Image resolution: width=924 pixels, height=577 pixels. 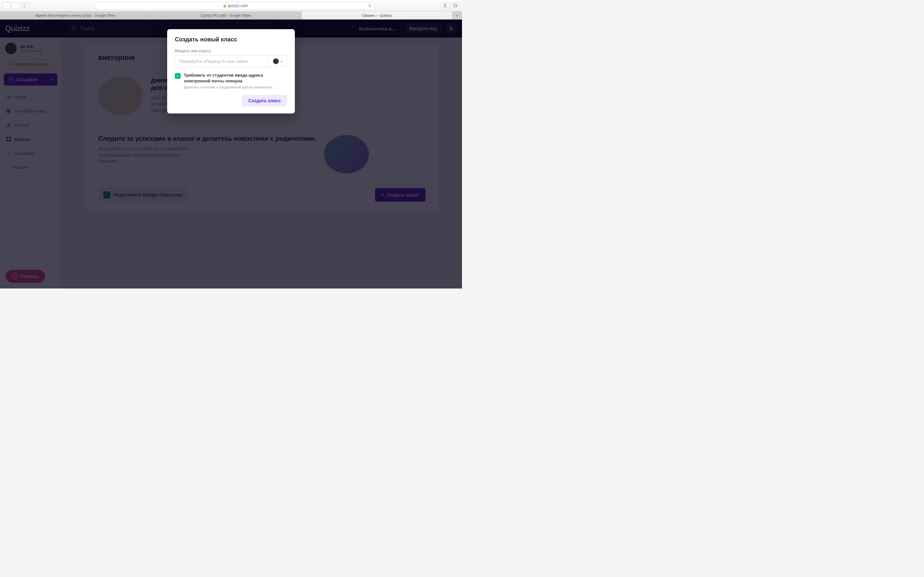 What do you see at coordinates (231, 15) in the screenshot?
I see `browser-tab-bar: Aigerim Kenzhegarina survey quiziz - Goo…` at bounding box center [231, 15].